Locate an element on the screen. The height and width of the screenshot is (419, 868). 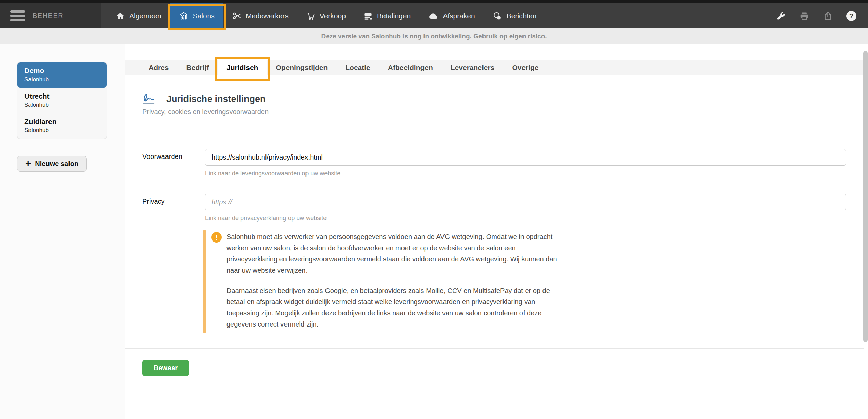
tab-juridisch: Juridisch is located at coordinates (242, 70).